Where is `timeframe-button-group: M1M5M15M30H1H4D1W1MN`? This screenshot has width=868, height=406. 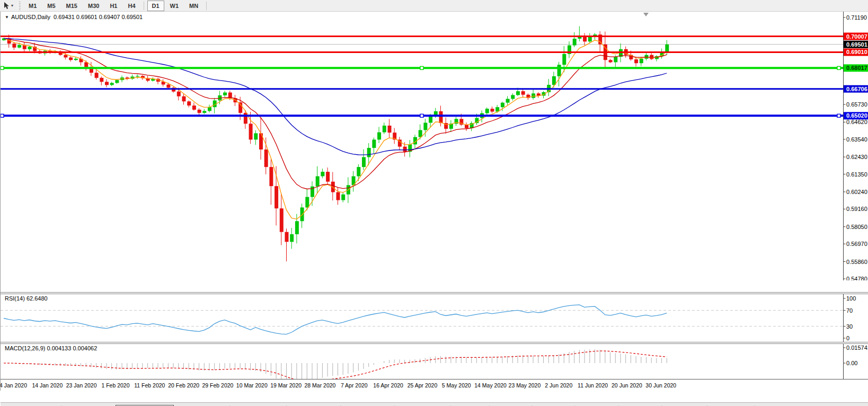
timeframe-button-group: M1M5M15M30H1H4D1W1MN is located at coordinates (117, 6).